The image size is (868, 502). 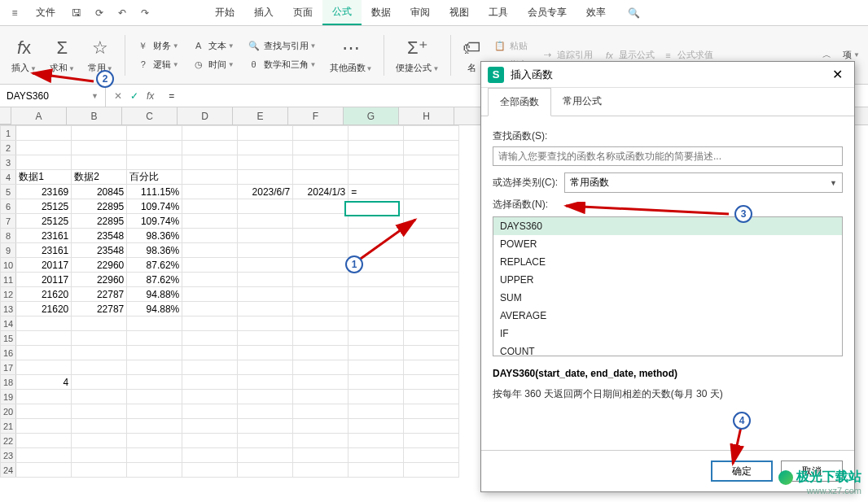 I want to click on cell: 94.88%, so click(x=155, y=309).